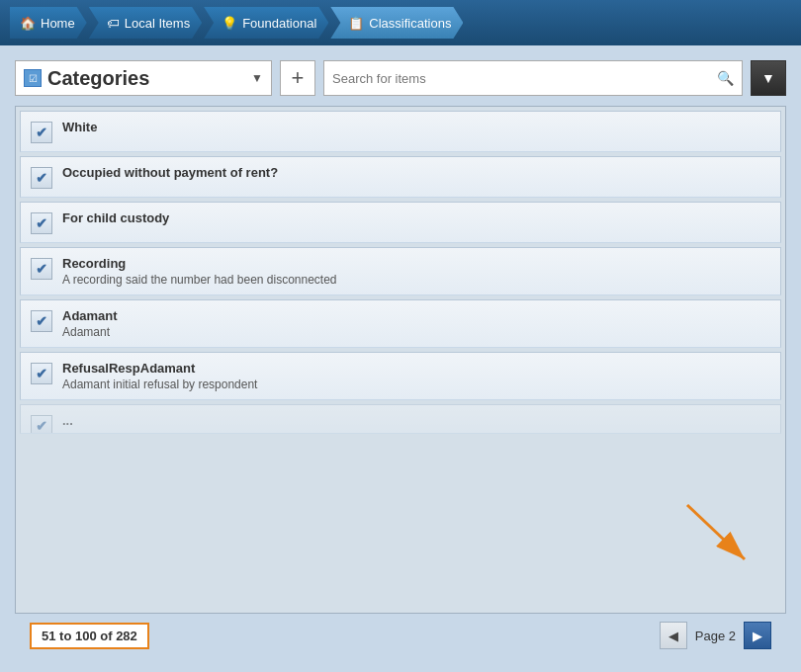 The height and width of the screenshot is (672, 801). Describe the element at coordinates (90, 324) in the screenshot. I see `item-text-5: Adamant Adamant` at that location.